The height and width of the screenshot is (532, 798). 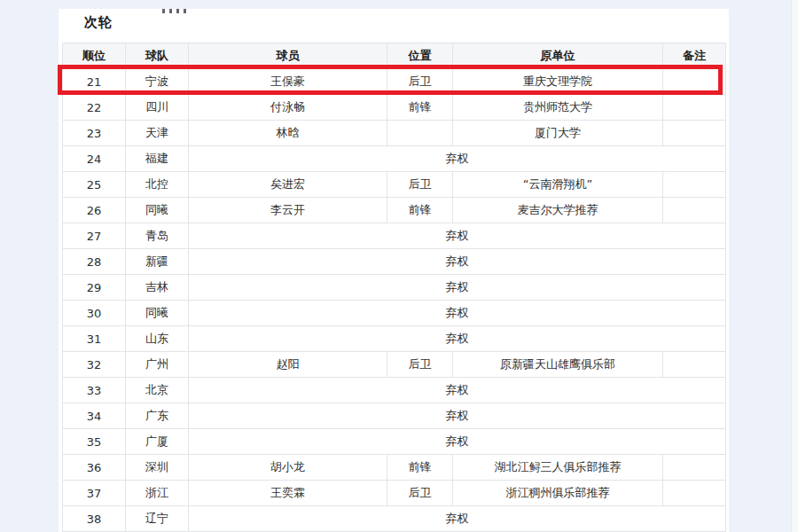 What do you see at coordinates (158, 287) in the screenshot?
I see `team-cell: 吉林` at bounding box center [158, 287].